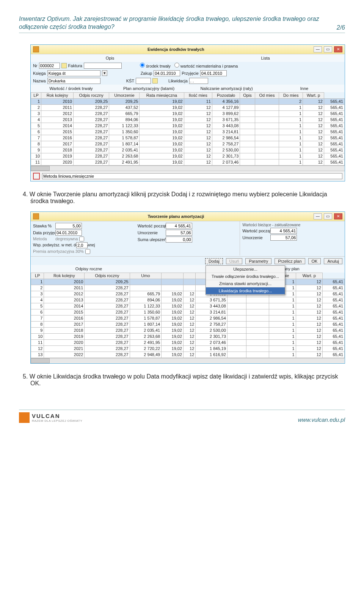 This screenshot has height=604, width=364. Describe the element at coordinates (341, 28) in the screenshot. I see `page-number: 2/6` at that location.